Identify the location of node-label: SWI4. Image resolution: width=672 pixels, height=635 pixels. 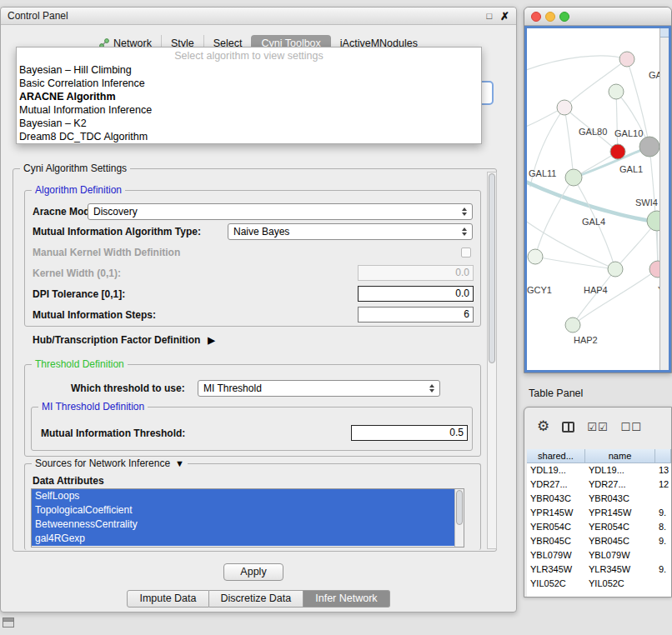
(647, 202).